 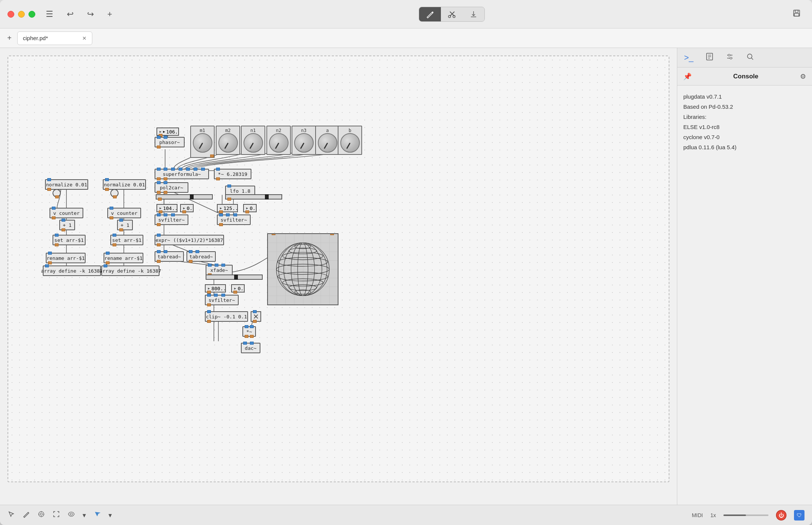 What do you see at coordinates (125, 225) in the screenshot?
I see `plus1-2-object: + 1` at bounding box center [125, 225].